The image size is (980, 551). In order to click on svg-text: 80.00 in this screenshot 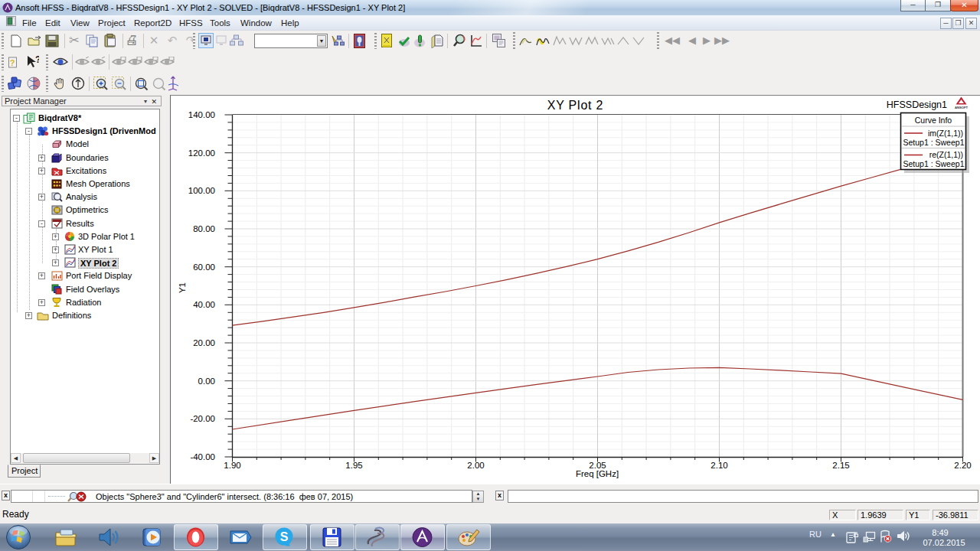, I will do `click(204, 229)`.